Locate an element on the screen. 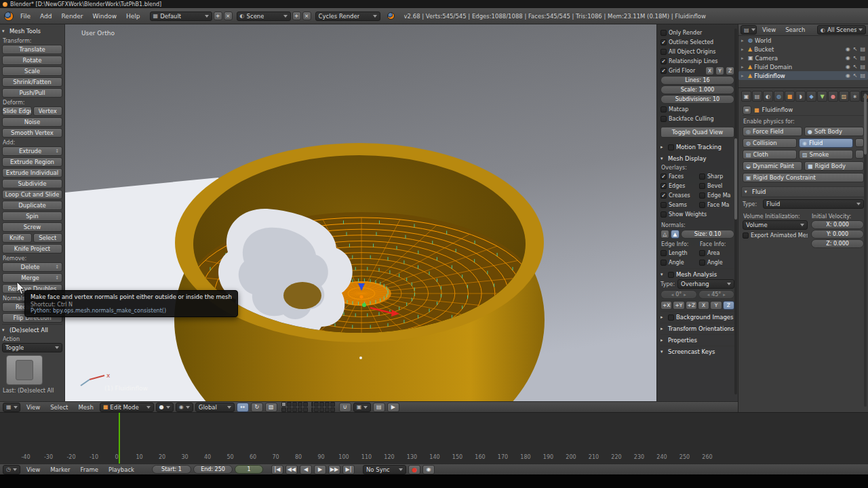 The image size is (868, 488). sync-mode-dropdown: No Sync is located at coordinates (384, 470).